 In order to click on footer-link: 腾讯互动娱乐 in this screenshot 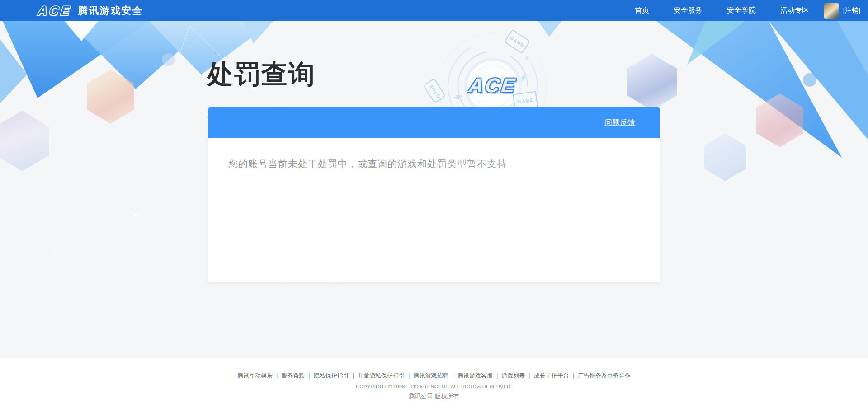, I will do `click(255, 376)`.